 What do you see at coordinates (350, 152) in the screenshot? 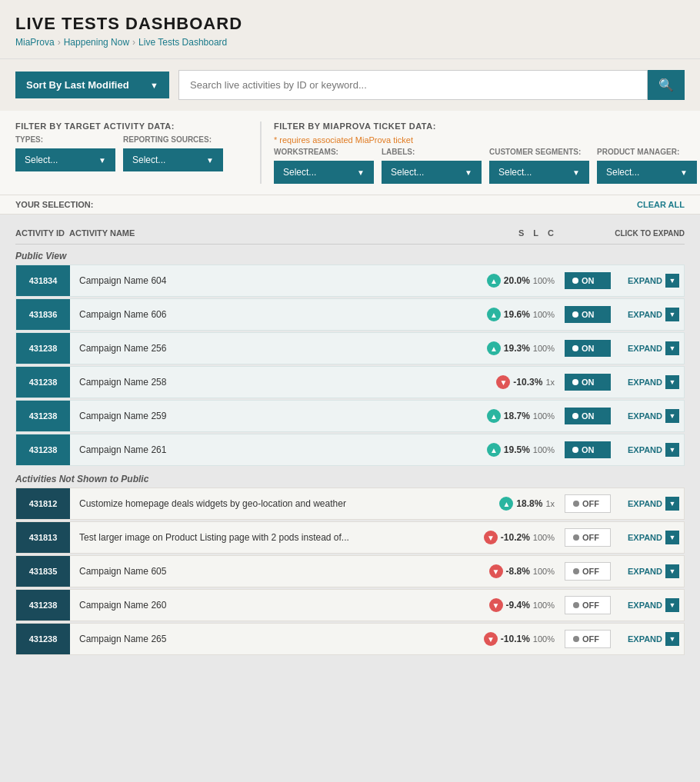
I see `filter-row: Filter by Target Activity Data: TYPES: S…` at bounding box center [350, 152].